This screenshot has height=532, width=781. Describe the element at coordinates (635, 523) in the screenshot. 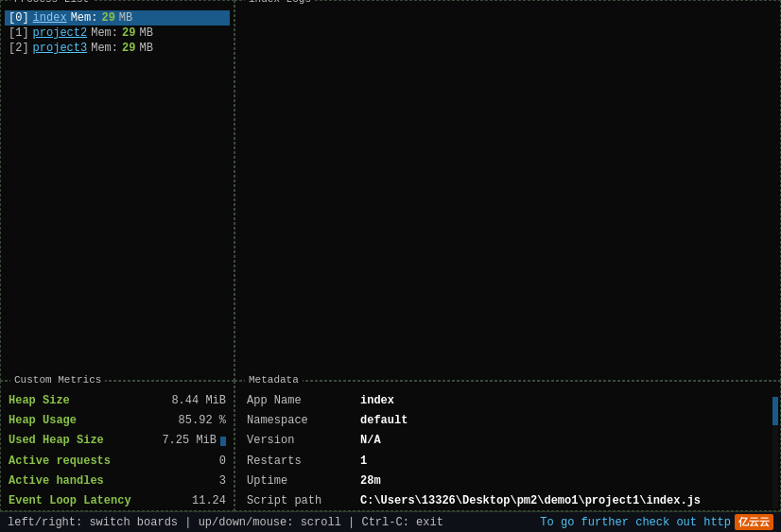

I see `status-right-text: To go further check out http` at that location.